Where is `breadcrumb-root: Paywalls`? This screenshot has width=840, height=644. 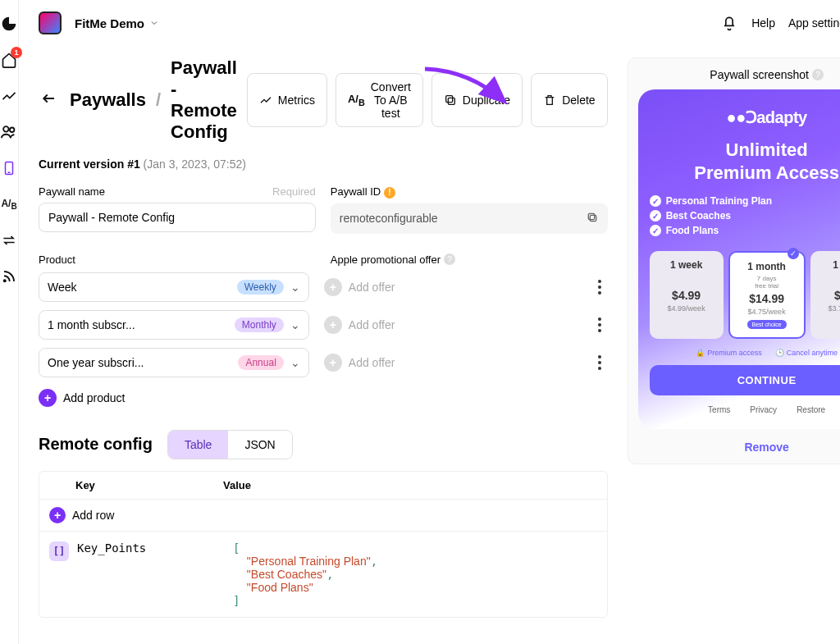
breadcrumb-root: Paywalls is located at coordinates (108, 100).